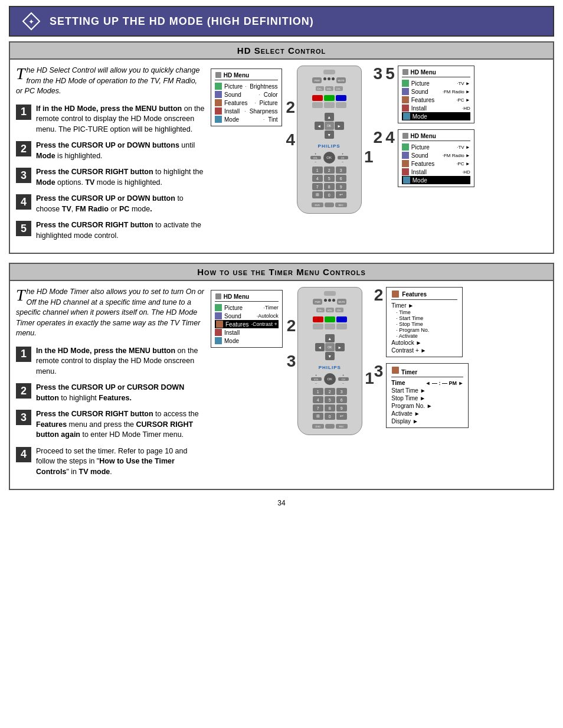 This screenshot has height=728, width=563. I want to click on num2-8: 8, so click(330, 408).